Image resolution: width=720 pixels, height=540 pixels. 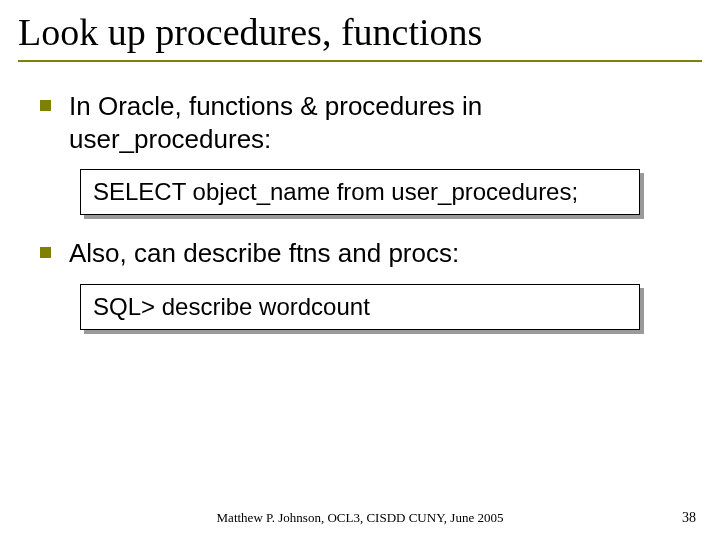 I want to click on footer-text: Matthew P. Johnson, OCL3, CISDD CUNY, Ju…, so click(x=360, y=518).